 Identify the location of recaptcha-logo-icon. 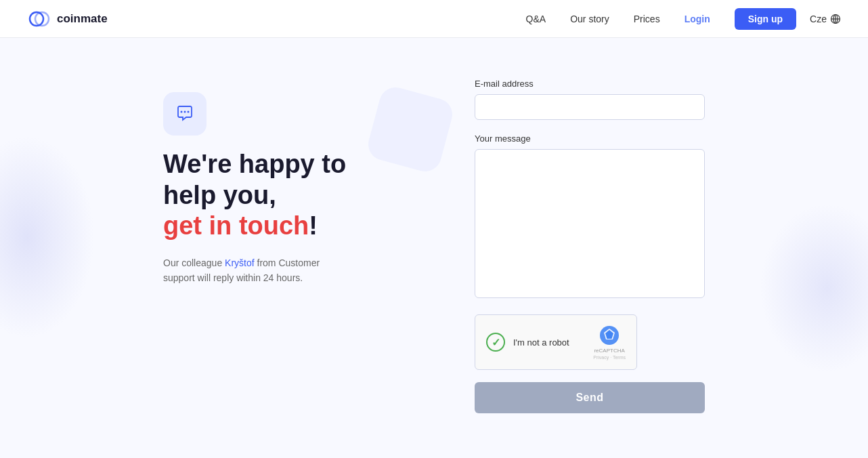
(609, 335).